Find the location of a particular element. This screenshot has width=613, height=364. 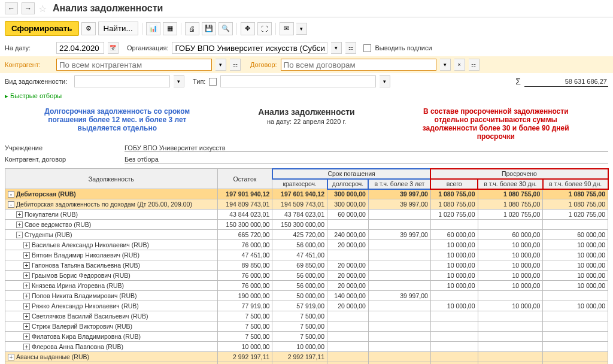

back-button: ← is located at coordinates (11, 8).